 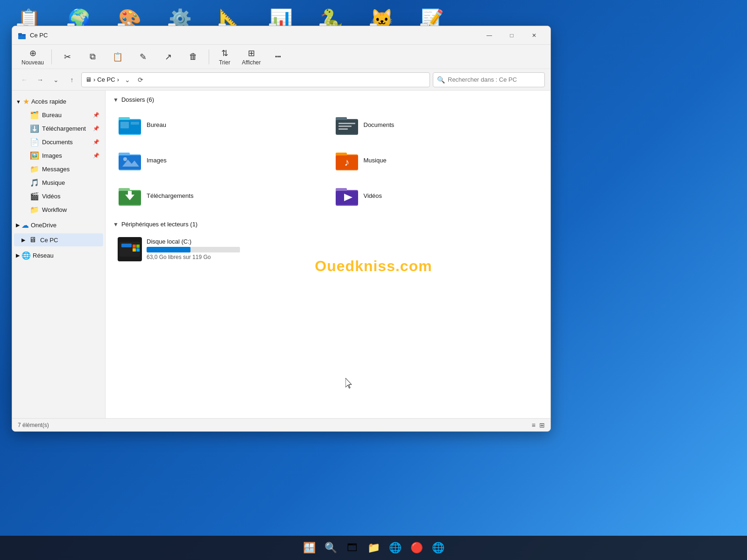 I want to click on sort-label: Trier, so click(x=225, y=63).